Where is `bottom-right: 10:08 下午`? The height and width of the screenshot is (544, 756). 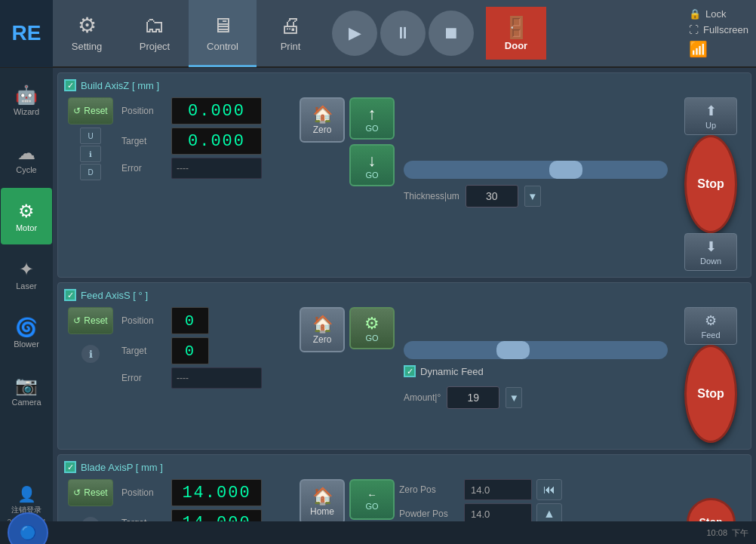
bottom-right: 10:08 下午 is located at coordinates (727, 533).